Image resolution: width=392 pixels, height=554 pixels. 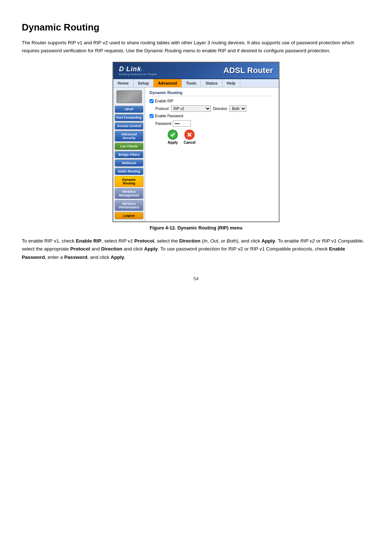 I want to click on enable-rip-row: Enable RIP, so click(x=212, y=101).